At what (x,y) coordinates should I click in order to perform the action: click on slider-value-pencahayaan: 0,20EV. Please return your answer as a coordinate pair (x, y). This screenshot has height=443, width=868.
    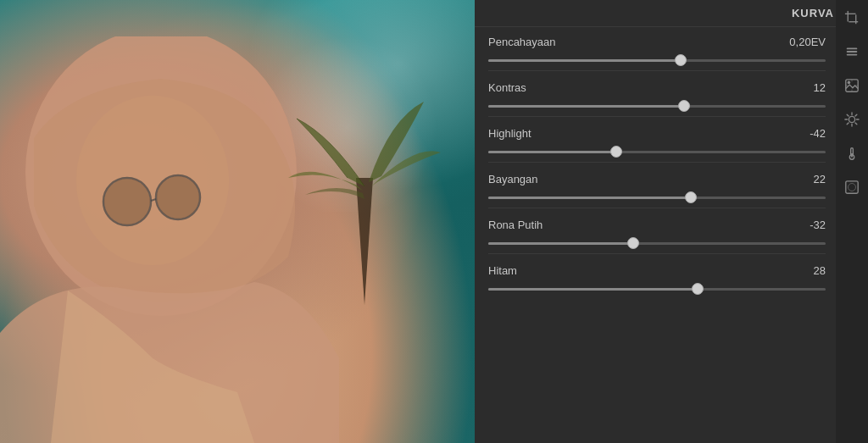
    Looking at the image, I should click on (807, 42).